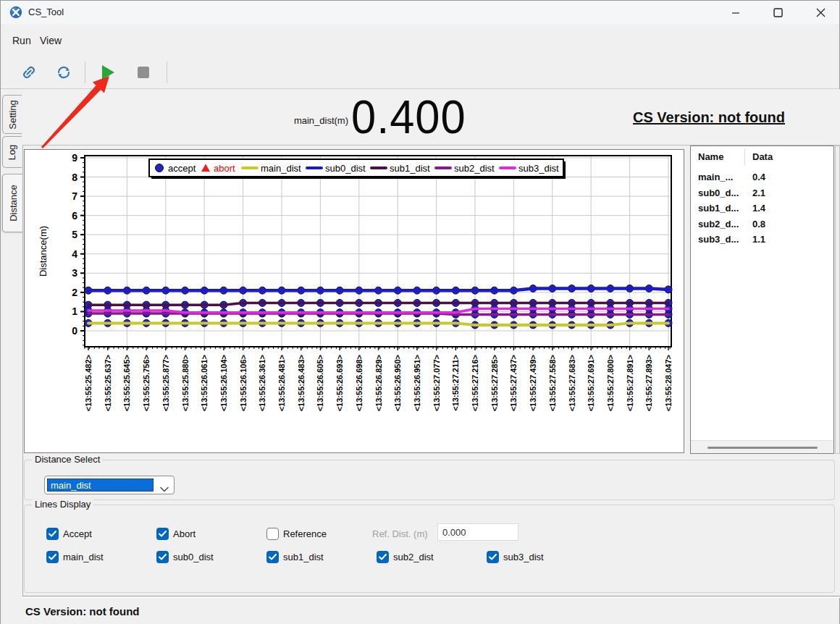 This screenshot has height=624, width=840. Describe the element at coordinates (736, 13) in the screenshot. I see `minimize-button` at that location.